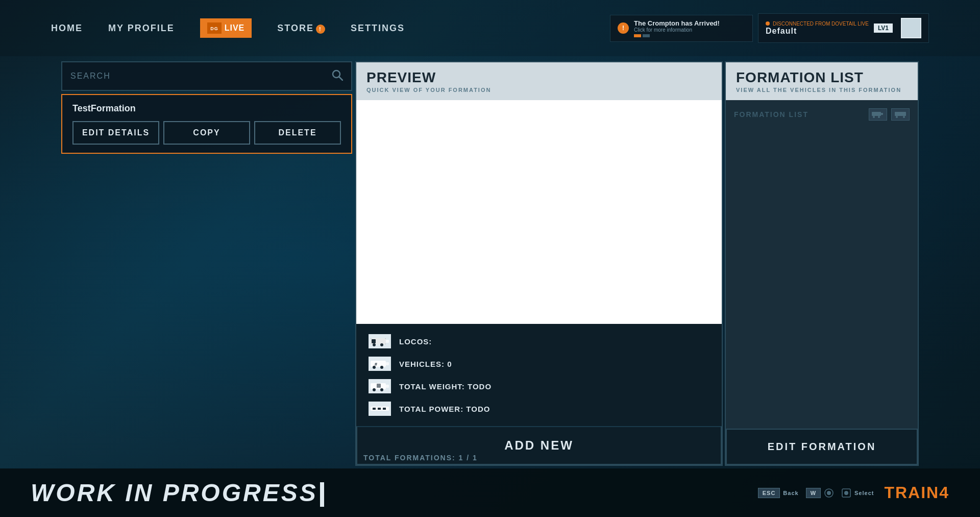 The image size is (980, 517). What do you see at coordinates (214, 29) in the screenshot?
I see `svg-text: DG` at bounding box center [214, 29].